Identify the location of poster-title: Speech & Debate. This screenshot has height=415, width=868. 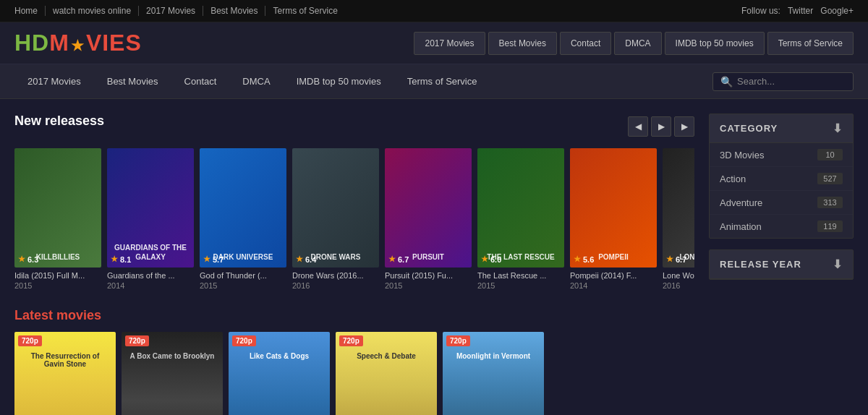
(386, 356).